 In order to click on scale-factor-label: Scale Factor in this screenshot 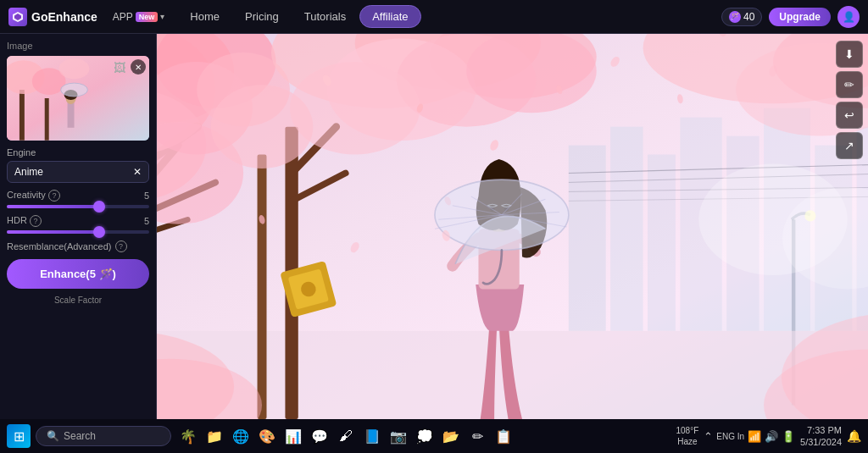, I will do `click(78, 300)`.